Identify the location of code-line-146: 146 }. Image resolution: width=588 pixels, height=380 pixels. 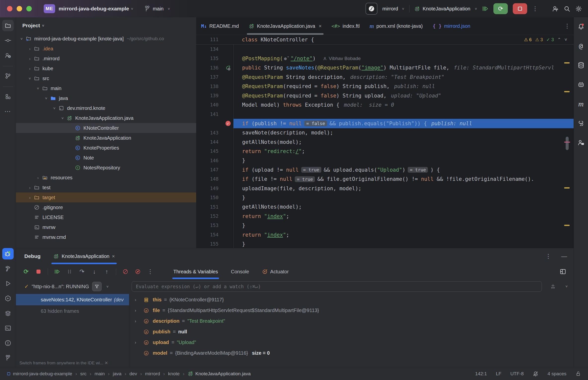
(385, 161).